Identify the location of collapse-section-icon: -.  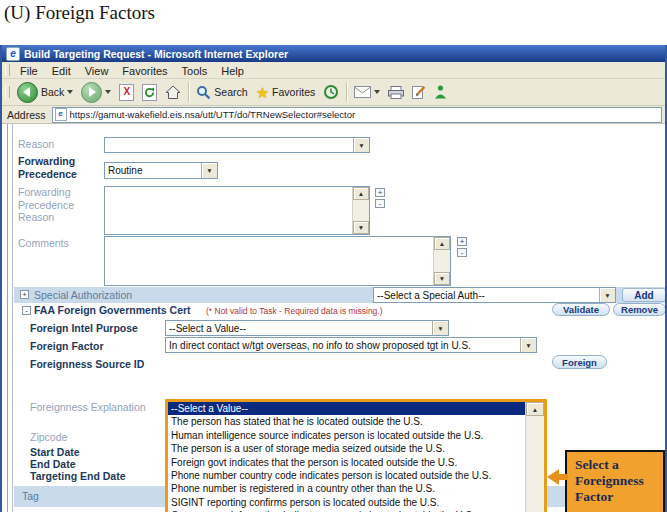
(26, 310).